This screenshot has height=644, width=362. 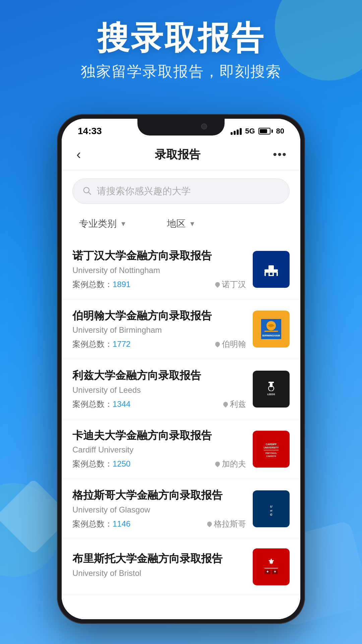 What do you see at coordinates (271, 456) in the screenshot?
I see `svg-text: CAERDYD` at bounding box center [271, 456].